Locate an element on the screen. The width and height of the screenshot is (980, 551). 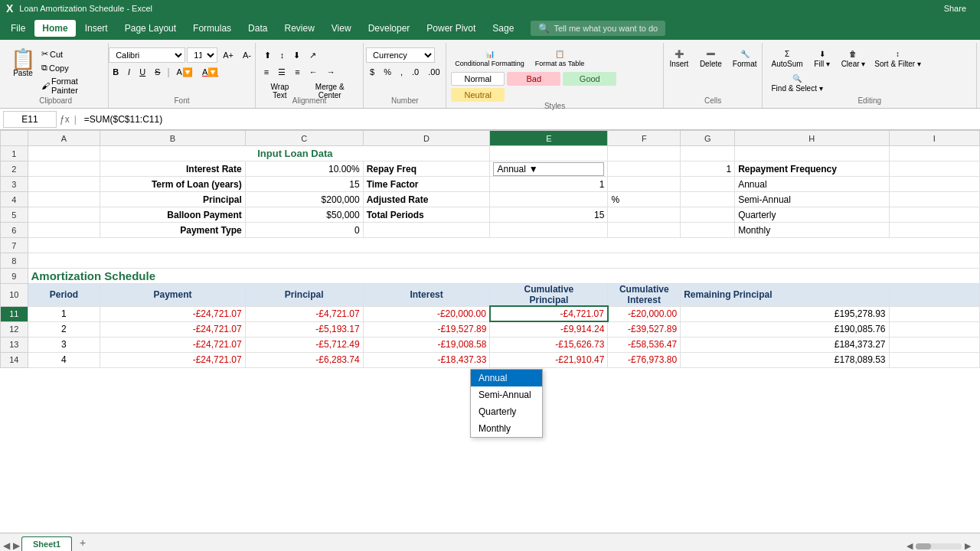
cell-A10: Period is located at coordinates (64, 295).